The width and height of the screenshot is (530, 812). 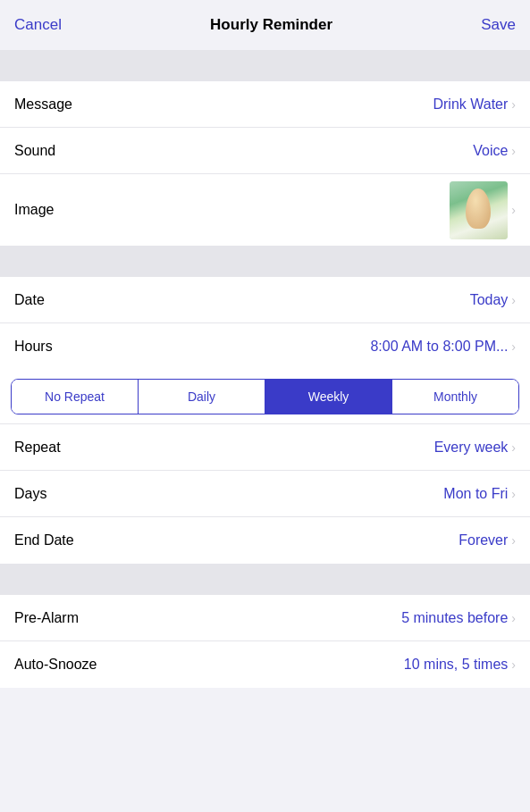 What do you see at coordinates (443, 347) in the screenshot?
I see `hours-value-group: 8:00 AM to 8:00 PM... ›` at bounding box center [443, 347].